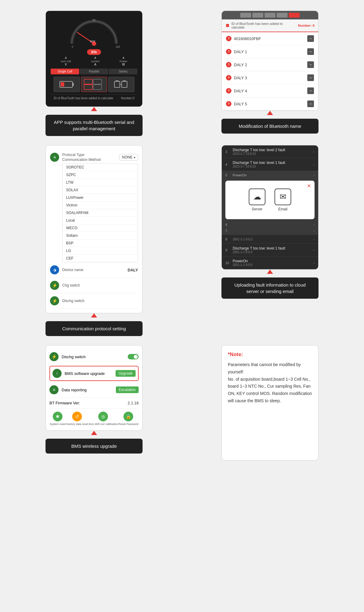 The image size is (364, 612). I want to click on dropdown-lg: LG, so click(100, 251).